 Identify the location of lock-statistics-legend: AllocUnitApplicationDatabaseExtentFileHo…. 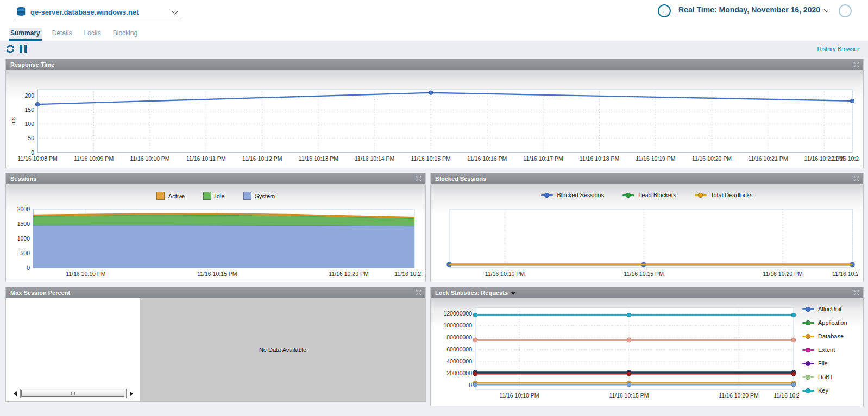
(832, 353).